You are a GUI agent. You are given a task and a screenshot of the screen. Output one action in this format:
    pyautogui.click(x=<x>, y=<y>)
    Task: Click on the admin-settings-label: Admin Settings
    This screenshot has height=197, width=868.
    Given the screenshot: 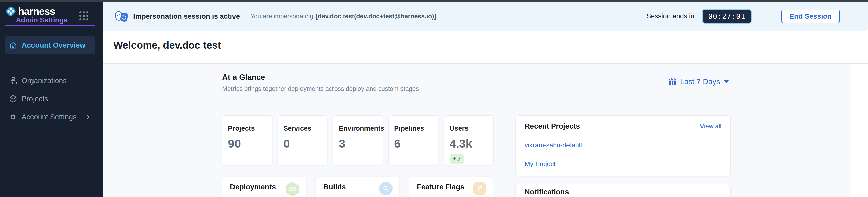 What is the action you would take?
    pyautogui.click(x=42, y=20)
    